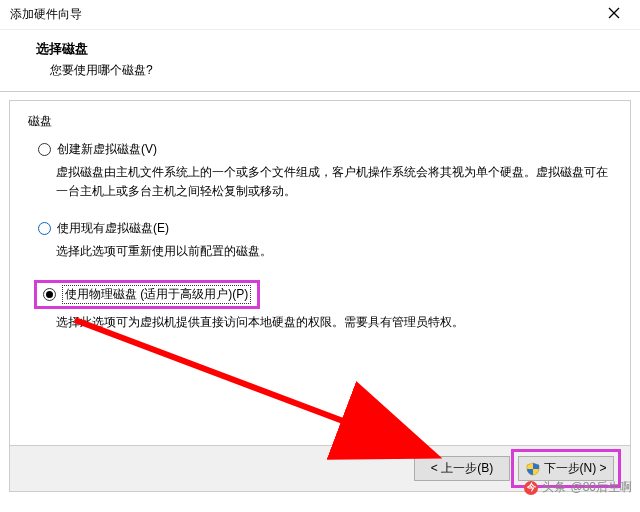 Image resolution: width=640 pixels, height=512 pixels. I want to click on back-button: < 上一步(B), so click(462, 468).